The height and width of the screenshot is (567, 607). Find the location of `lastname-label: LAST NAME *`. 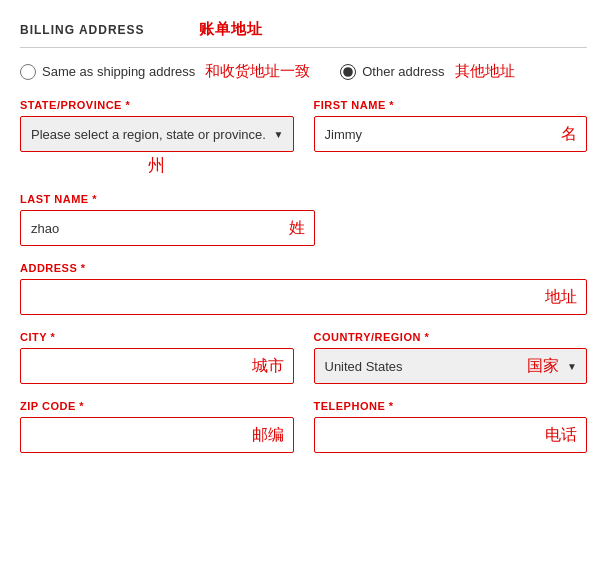

lastname-label: LAST NAME * is located at coordinates (168, 199).